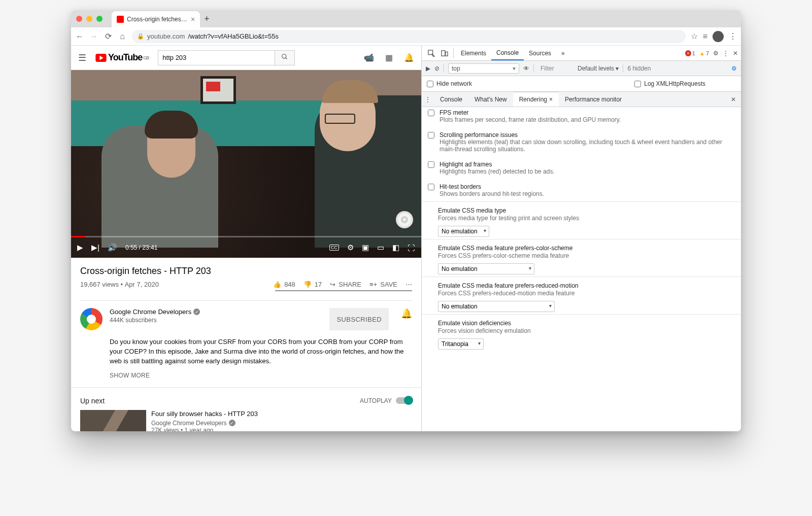 The image size is (812, 516). What do you see at coordinates (396, 248) in the screenshot?
I see `cast-icon: ◧` at bounding box center [396, 248].